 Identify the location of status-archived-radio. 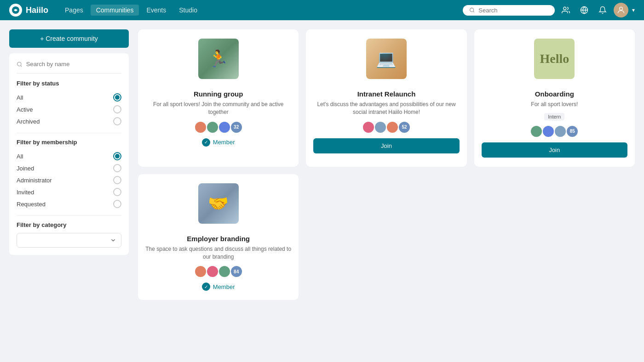
(117, 121).